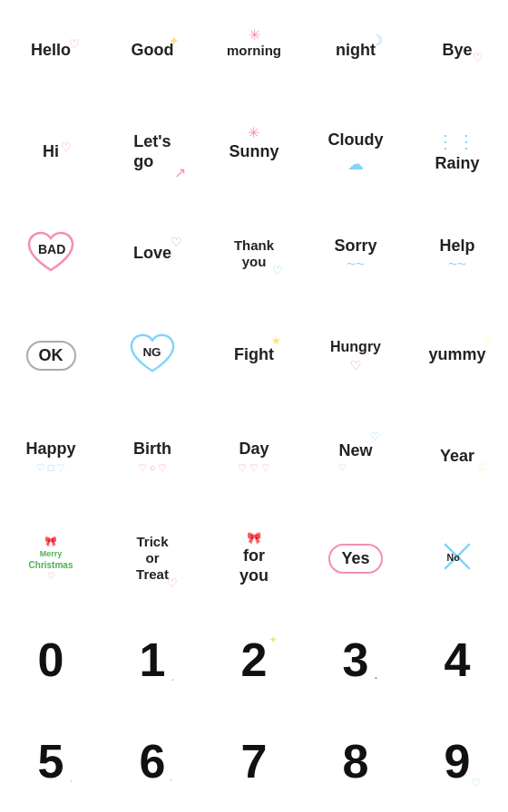  I want to click on cell-num9: 9 ♡, so click(457, 761).